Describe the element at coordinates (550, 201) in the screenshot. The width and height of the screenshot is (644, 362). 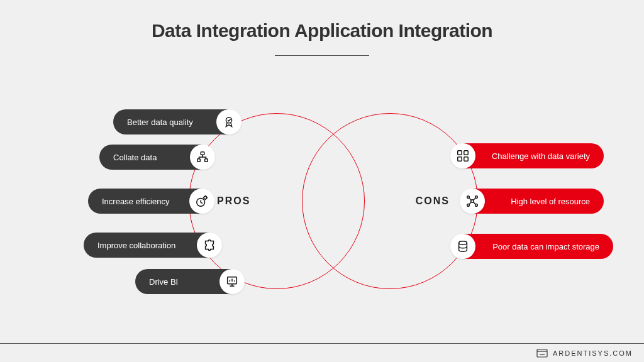
I see `con-item-label: High level of resource` at that location.